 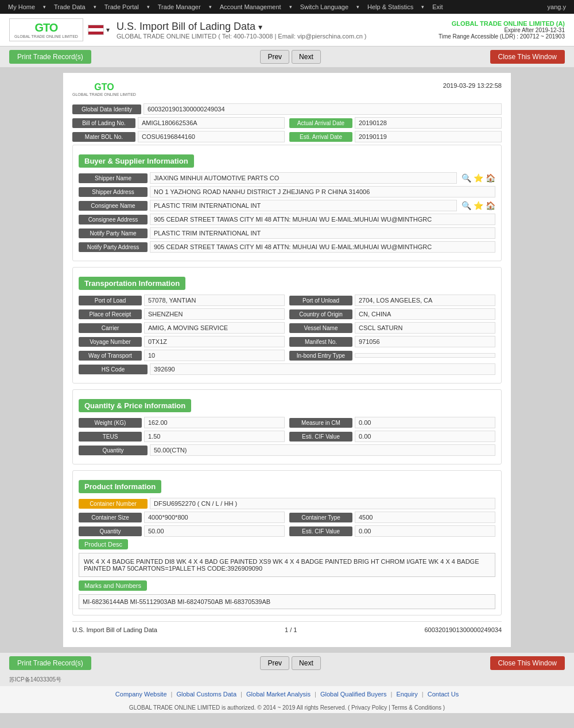 What do you see at coordinates (287, 369) in the screenshot?
I see `hs-code-row: HS Code 392690` at bounding box center [287, 369].